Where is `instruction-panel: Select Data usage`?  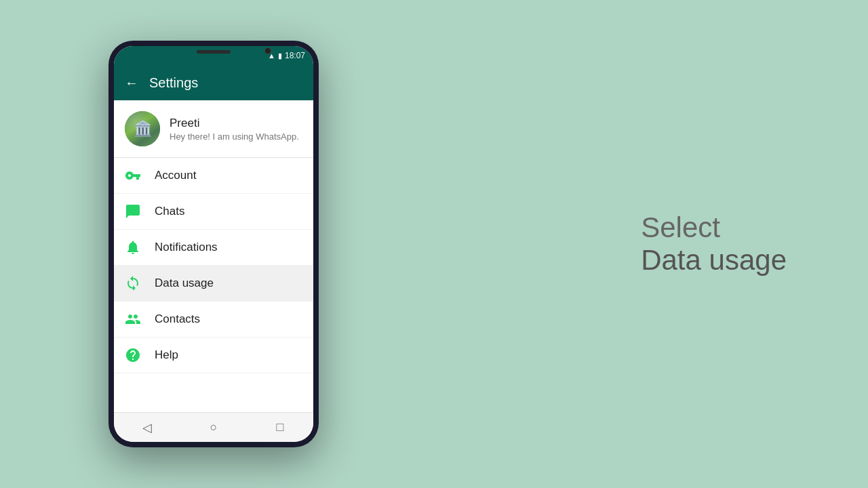 instruction-panel: Select Data usage is located at coordinates (713, 244).